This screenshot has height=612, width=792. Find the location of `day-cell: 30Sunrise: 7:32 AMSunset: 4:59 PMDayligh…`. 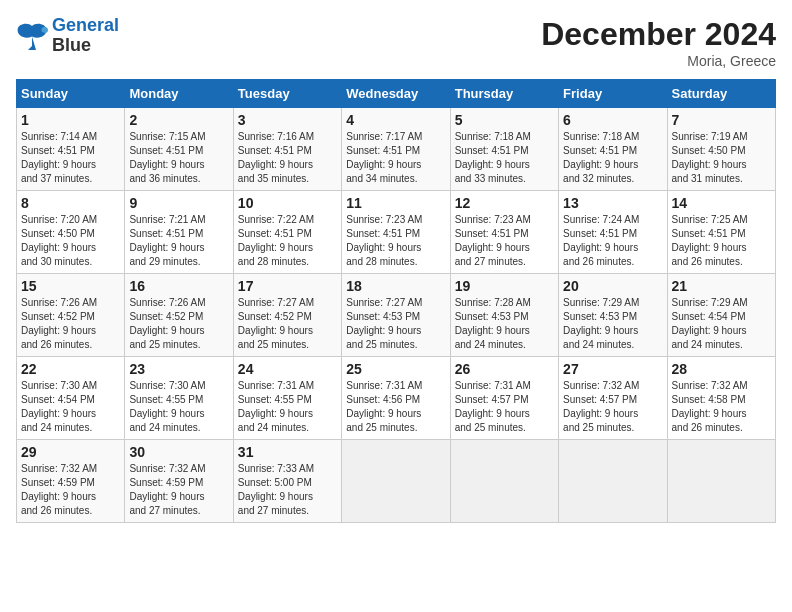

day-cell: 30Sunrise: 7:32 AMSunset: 4:59 PMDayligh… is located at coordinates (179, 482).